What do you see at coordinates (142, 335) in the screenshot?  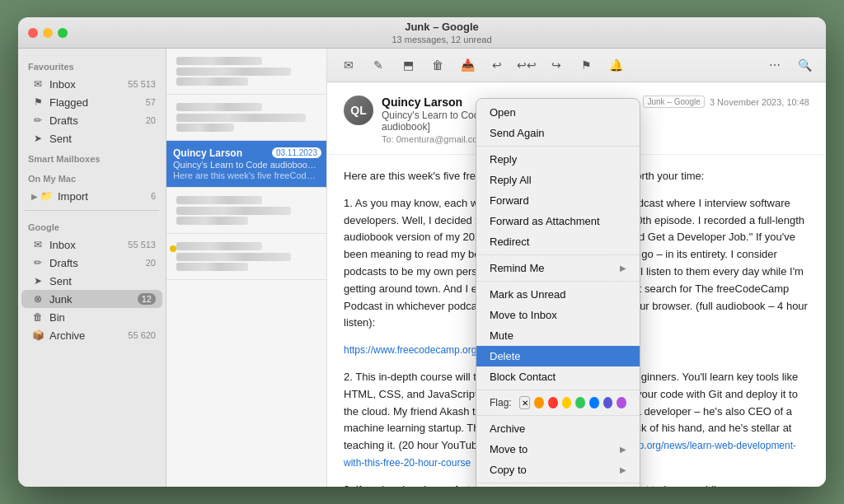 I see `archive-count: 55 620` at bounding box center [142, 335].